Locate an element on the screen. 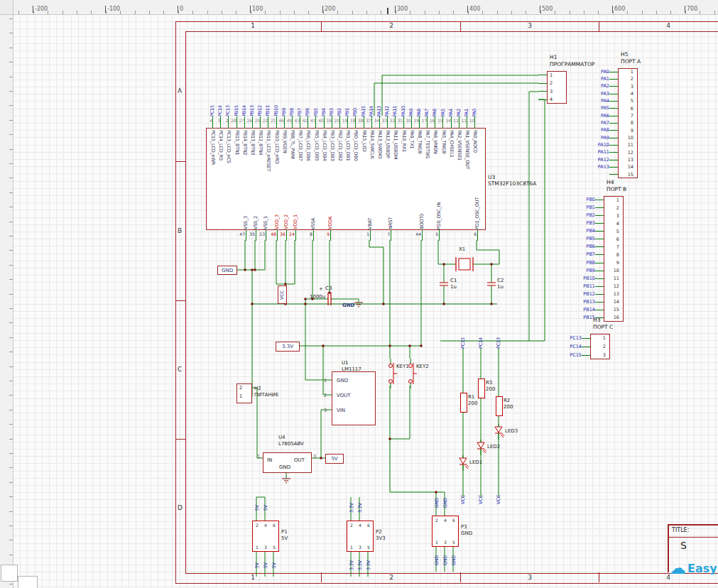 This screenshot has height=588, width=718. net-label: PA15 is located at coordinates (364, 97).